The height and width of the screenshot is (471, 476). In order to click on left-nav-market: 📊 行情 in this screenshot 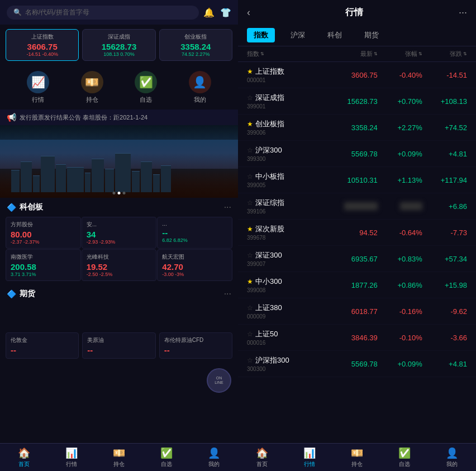, I will do `click(72, 457)`.